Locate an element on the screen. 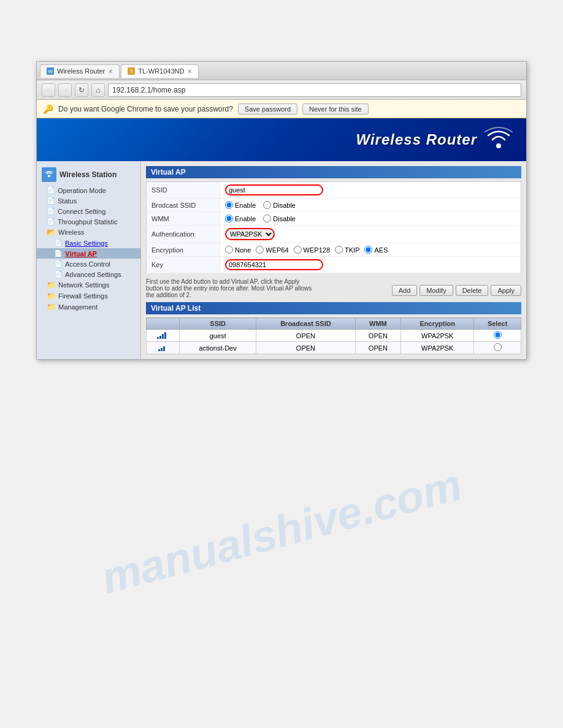 Image resolution: width=563 pixels, height=728 pixels. wmm-enable-text: Enable is located at coordinates (245, 219).